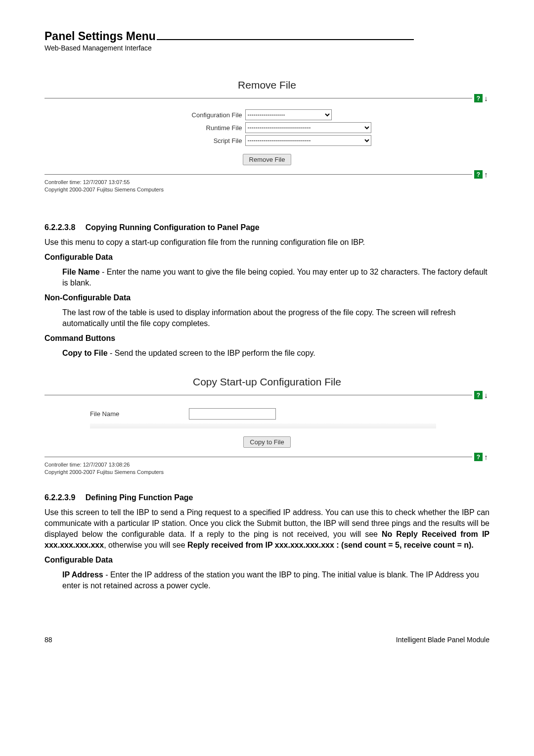  I want to click on copy-startup-title: Copy Start-up Configuration File, so click(267, 382).